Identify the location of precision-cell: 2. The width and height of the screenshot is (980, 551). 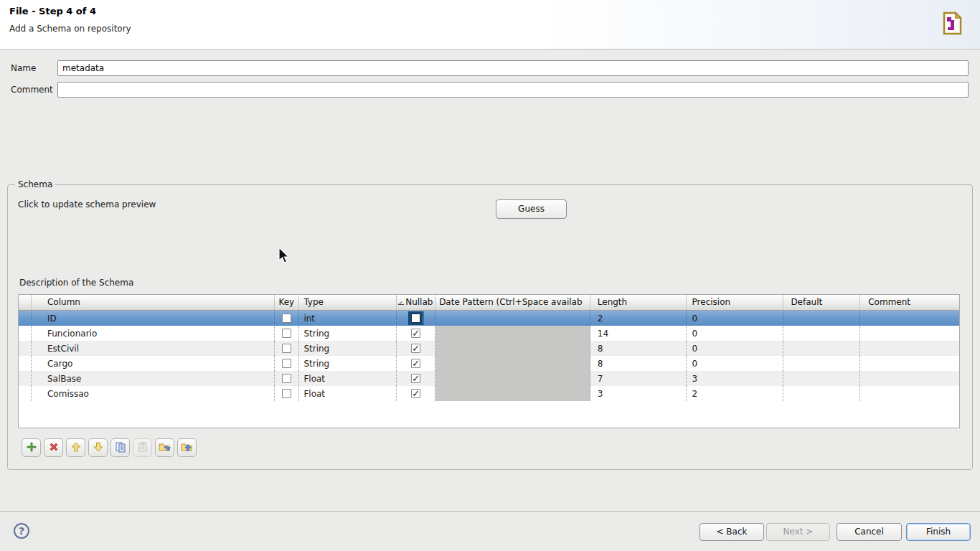
(735, 393).